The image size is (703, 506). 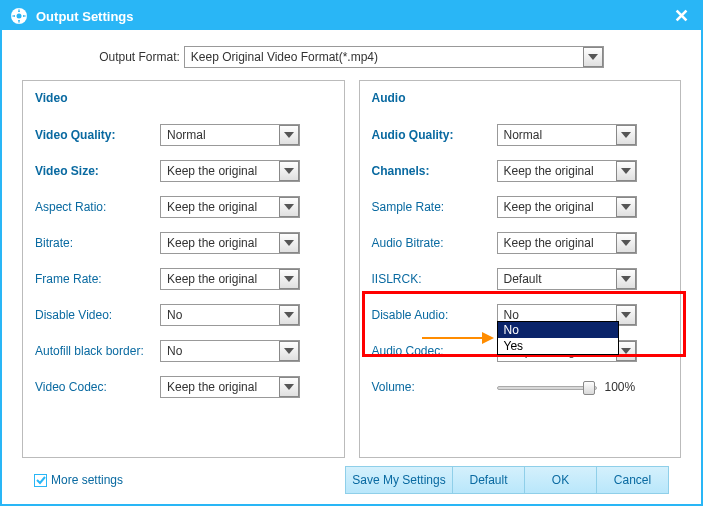 I want to click on more-settings-label: More settings, so click(x=87, y=480).